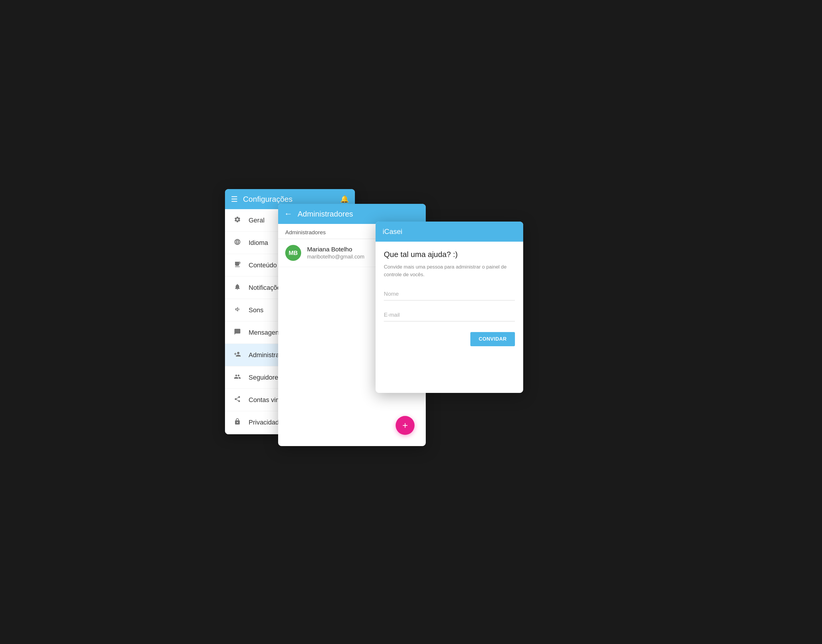 This screenshot has width=822, height=644. What do you see at coordinates (449, 297) in the screenshot?
I see `dialog-body: Que tal uma ajuda? :) Convide mais uma p…` at bounding box center [449, 297].